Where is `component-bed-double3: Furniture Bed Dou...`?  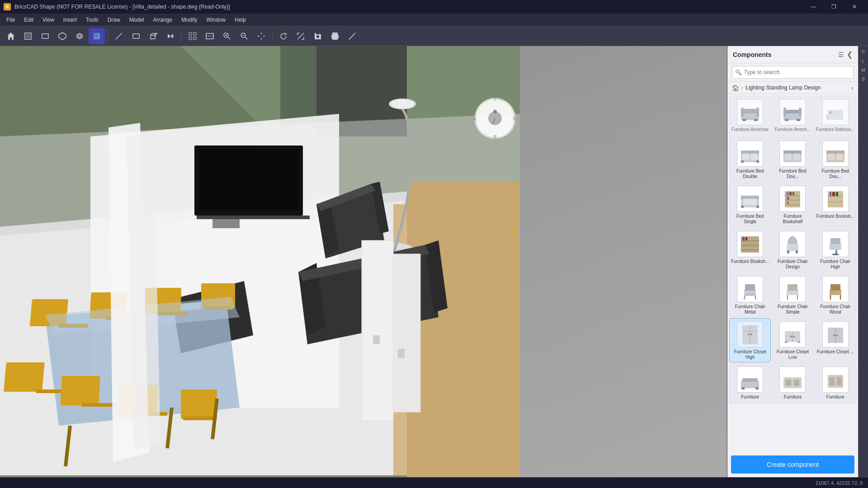 component-bed-double3: Furniture Bed Dou... is located at coordinates (835, 160).